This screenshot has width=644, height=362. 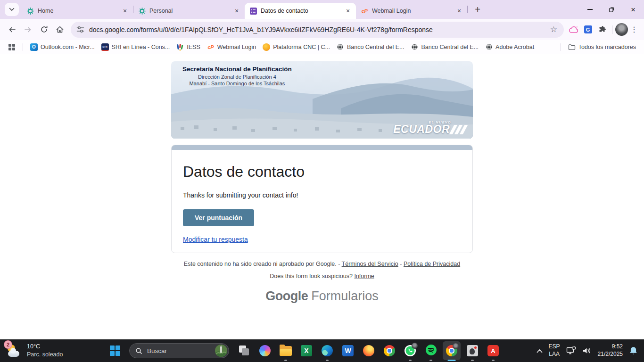 What do you see at coordinates (431, 351) in the screenshot?
I see `spotify-button` at bounding box center [431, 351].